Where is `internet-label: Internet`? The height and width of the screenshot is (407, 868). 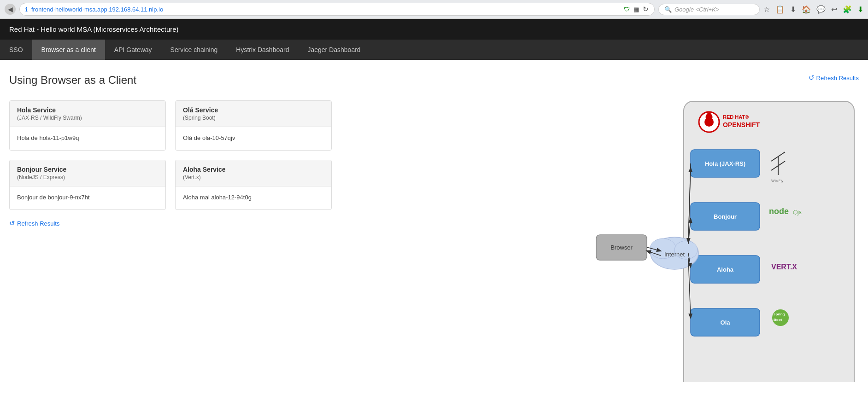
internet-label: Internet is located at coordinates (674, 254).